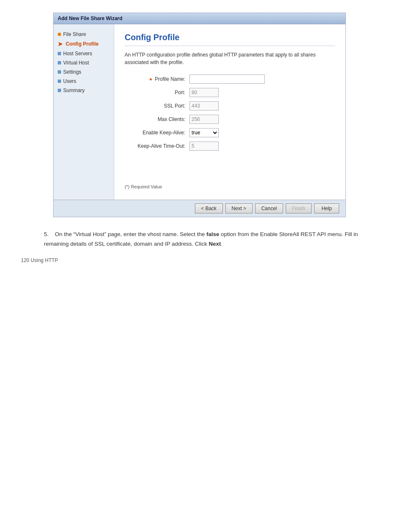 The image size is (399, 532). I want to click on sidebar-label-settings: Settings, so click(72, 72).